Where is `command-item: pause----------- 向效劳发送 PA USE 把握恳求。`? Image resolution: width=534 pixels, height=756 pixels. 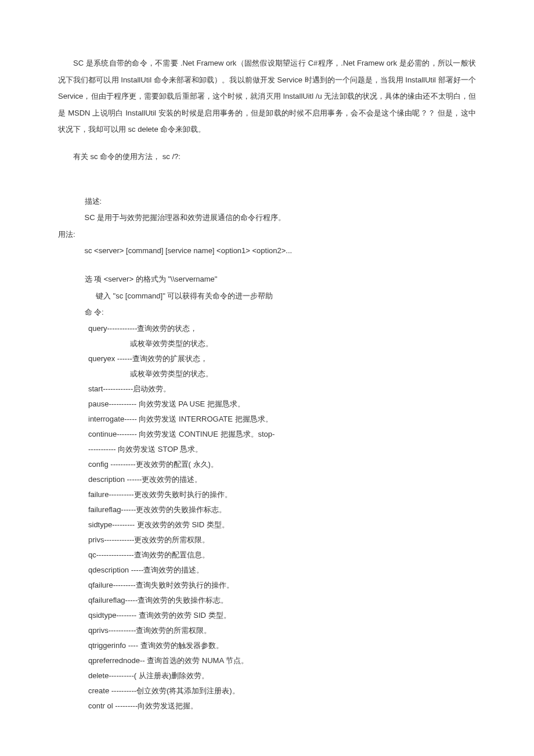 command-item: pause----------- 向效劳发送 PA USE 把握恳求。 is located at coordinates (267, 404).